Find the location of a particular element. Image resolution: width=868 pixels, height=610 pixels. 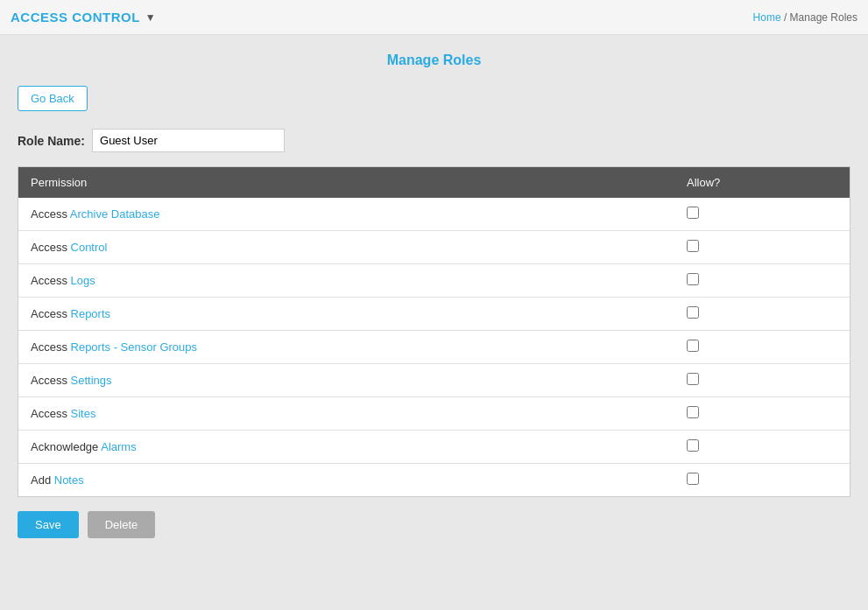

table-header-row: Permission Allow? is located at coordinates (434, 182).